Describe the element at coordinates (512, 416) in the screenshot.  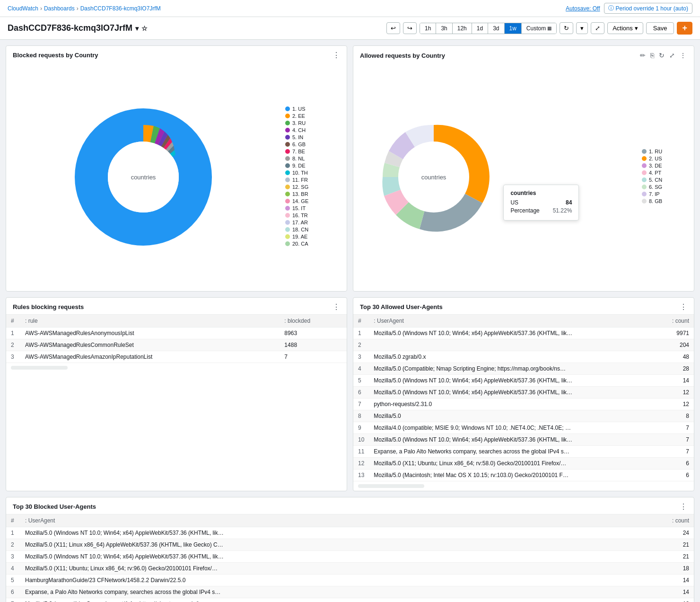
I see `cell-ua: Mozilla/5.0` at that location.